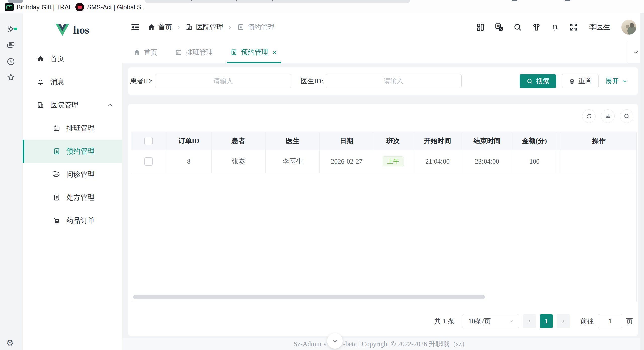 The image size is (644, 350). I want to click on horizontal-scrollbar, so click(309, 297).